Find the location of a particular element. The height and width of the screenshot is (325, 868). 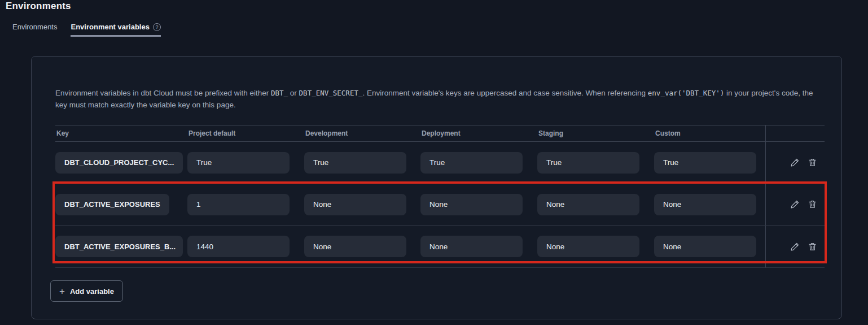

tab-environments: Environments is located at coordinates (35, 29).